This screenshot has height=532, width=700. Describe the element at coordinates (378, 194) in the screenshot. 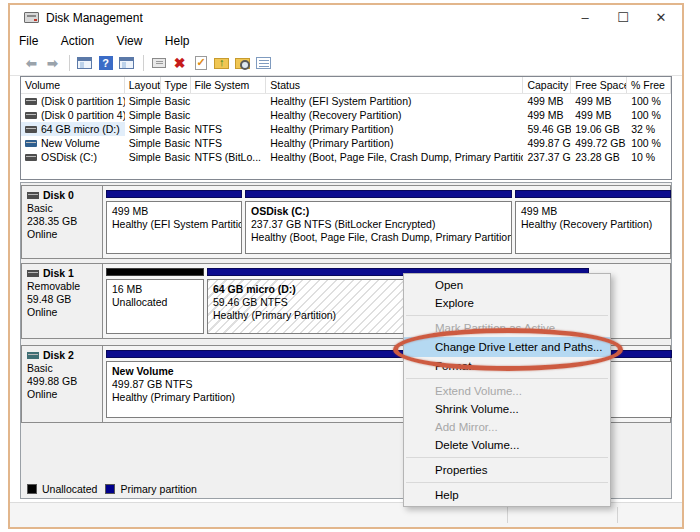

I see `partition-type-bar` at that location.